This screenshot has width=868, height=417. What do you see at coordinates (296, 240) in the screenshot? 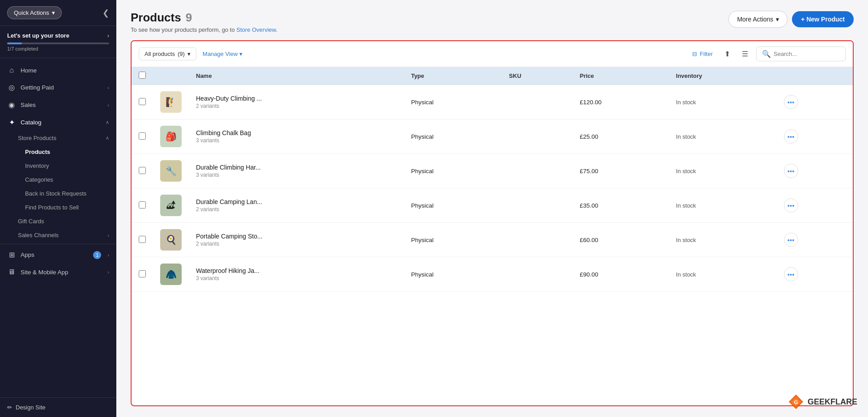
I see `row-name-cell: Portable Camping Sto... 2 variants` at bounding box center [296, 240].